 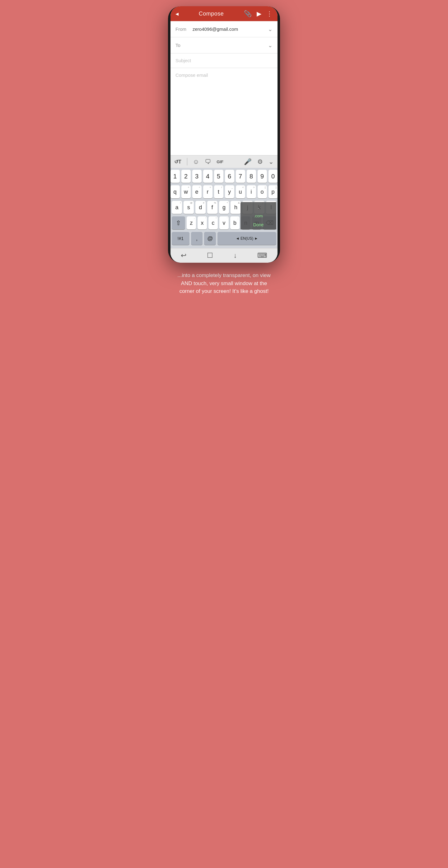 I want to click on sup-s: @, so click(x=191, y=203).